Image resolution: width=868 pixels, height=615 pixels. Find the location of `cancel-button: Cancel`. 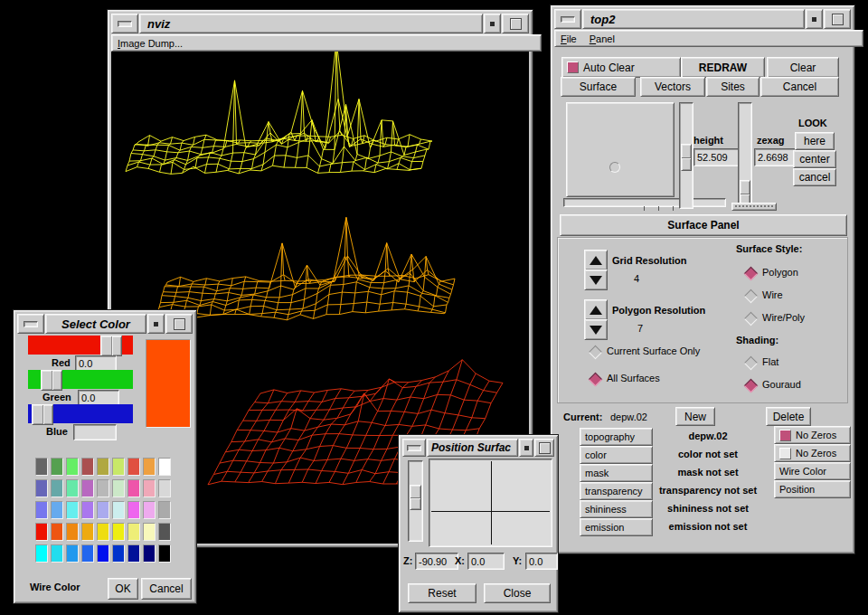

cancel-button: Cancel is located at coordinates (166, 589).